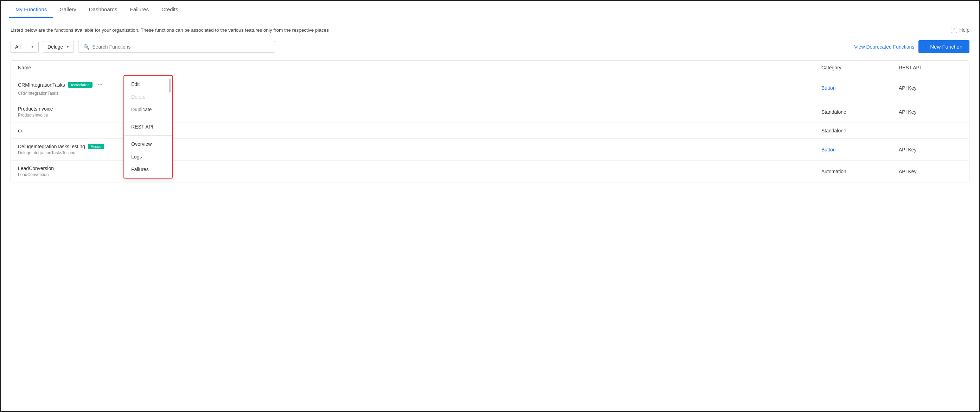  What do you see at coordinates (56, 47) in the screenshot?
I see `language-filter-value: Deluge` at bounding box center [56, 47].